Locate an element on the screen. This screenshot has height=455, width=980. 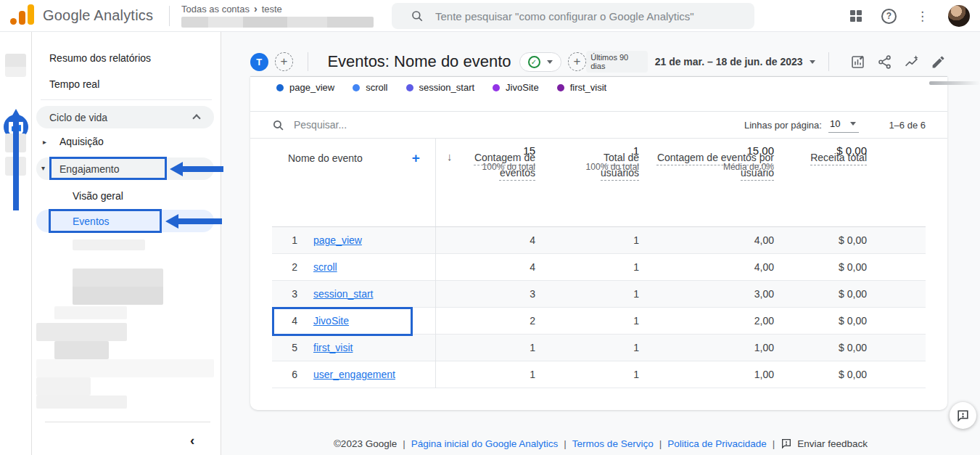
sidebar-item-engagement: Engajamento is located at coordinates (125, 168).